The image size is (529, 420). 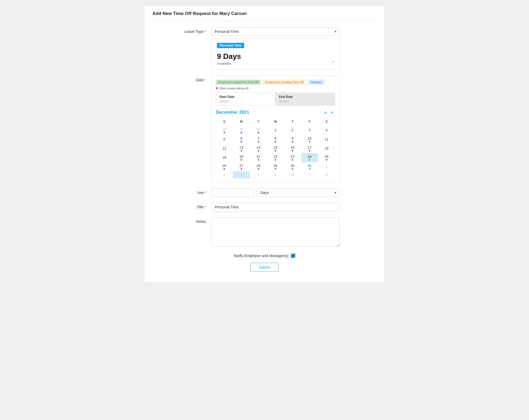 What do you see at coordinates (275, 130) in the screenshot?
I see `calendar-week-row: 2829301234` at bounding box center [275, 130].